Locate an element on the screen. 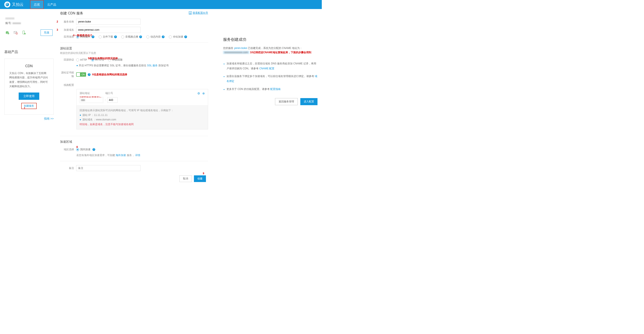 This screenshot has width=644, height=334. success-panel: 服务创建成功 您的服务 yeren-boke 已创建完成，系统为您分配的 CNA… is located at coordinates (268, 98).